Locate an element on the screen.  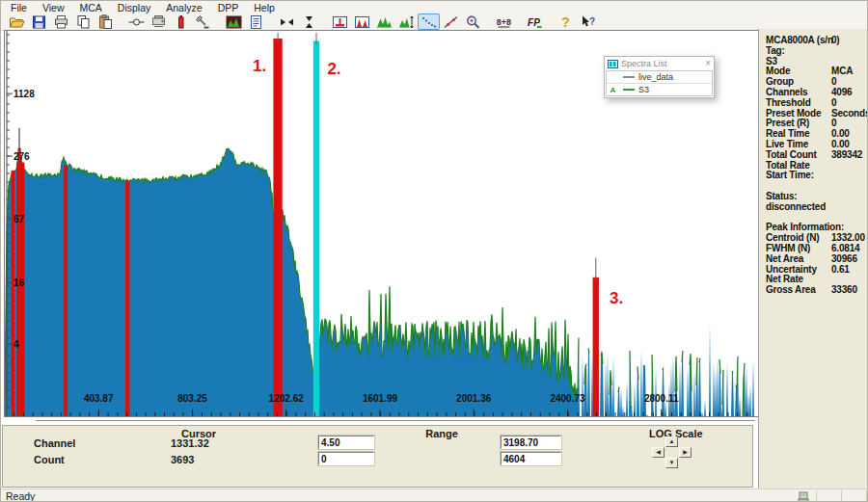
info-row is located at coordinates (817, 218).